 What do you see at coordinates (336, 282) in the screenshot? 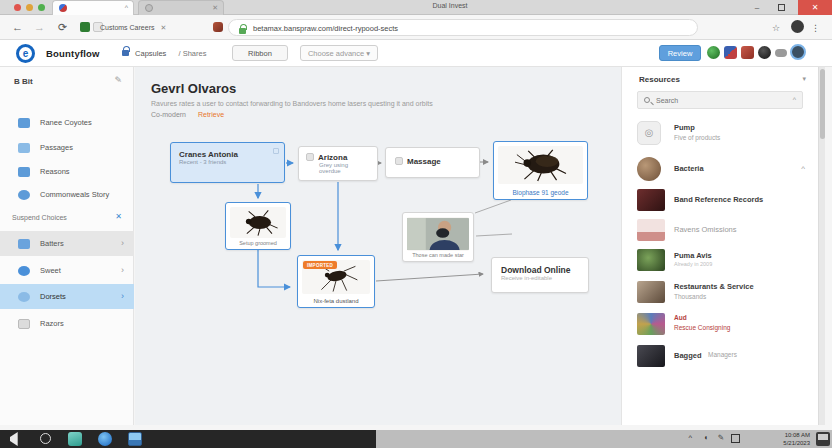
I see `node-mosquito: IMPORTED Nix-feta dustland` at bounding box center [336, 282].